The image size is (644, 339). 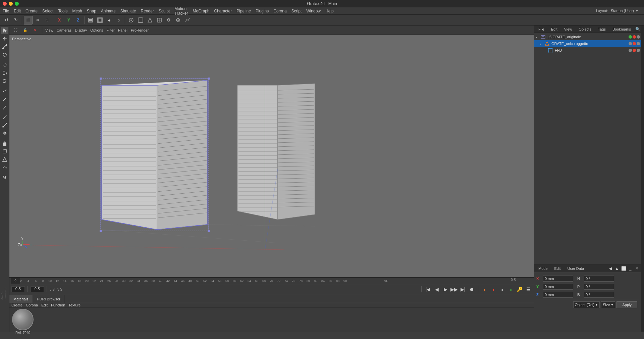 I want to click on viewport-fullscreen-button: ⛶, so click(x=16, y=30).